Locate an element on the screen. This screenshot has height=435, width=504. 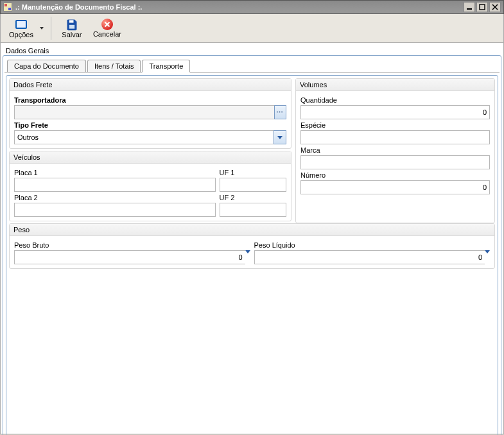
peso-group: Peso Peso Bruto is located at coordinates (252, 246).